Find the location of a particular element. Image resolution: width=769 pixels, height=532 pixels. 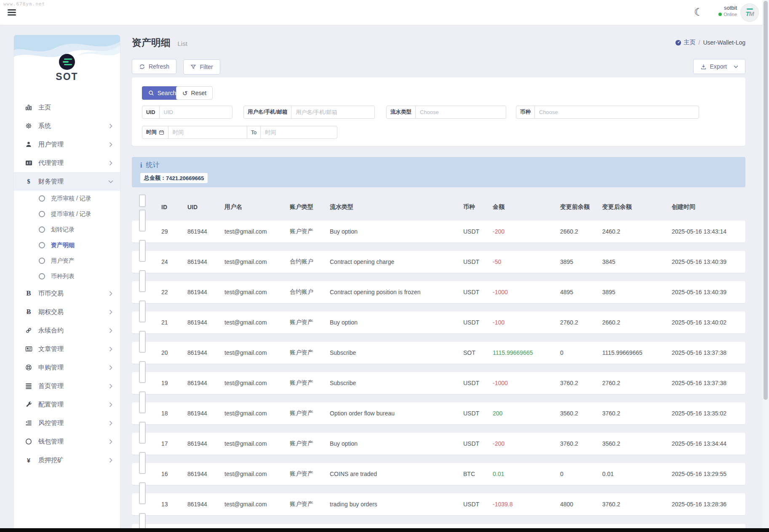

user-info: sotbit Online is located at coordinates (722, 11).